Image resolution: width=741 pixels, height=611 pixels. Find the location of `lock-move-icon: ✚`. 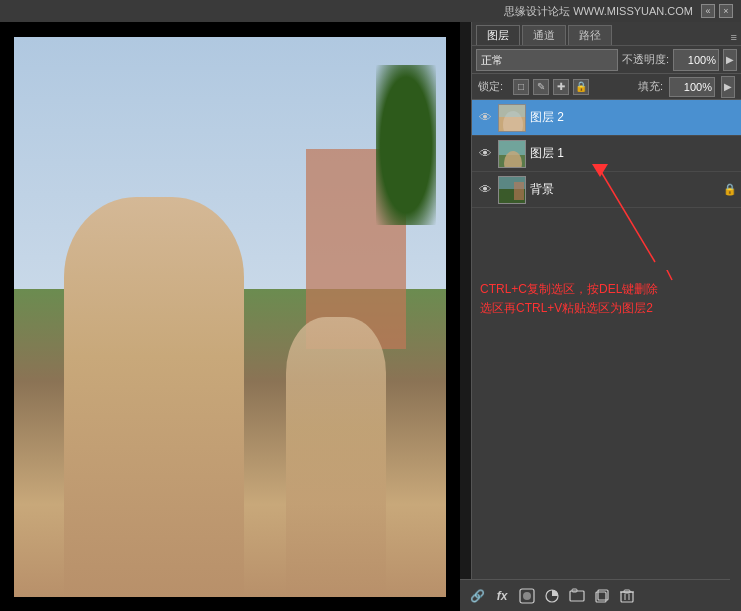

lock-move-icon: ✚ is located at coordinates (561, 87).